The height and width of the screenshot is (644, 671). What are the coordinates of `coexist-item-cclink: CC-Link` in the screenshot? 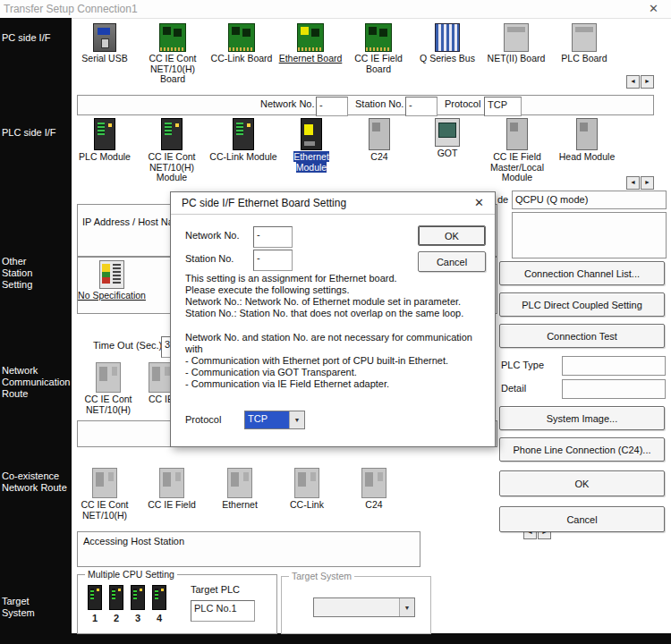 It's located at (307, 489).